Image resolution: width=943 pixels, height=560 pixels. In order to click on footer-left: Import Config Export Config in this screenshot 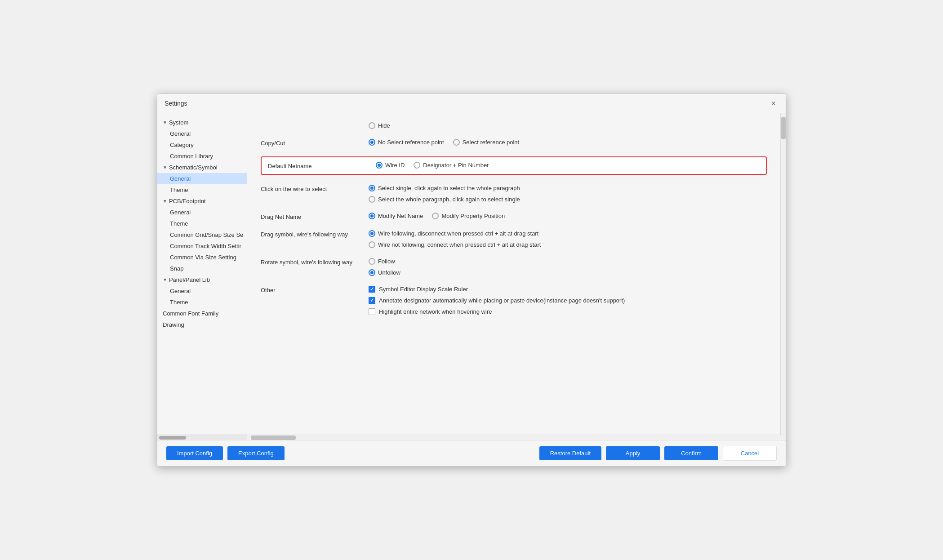, I will do `click(226, 453)`.